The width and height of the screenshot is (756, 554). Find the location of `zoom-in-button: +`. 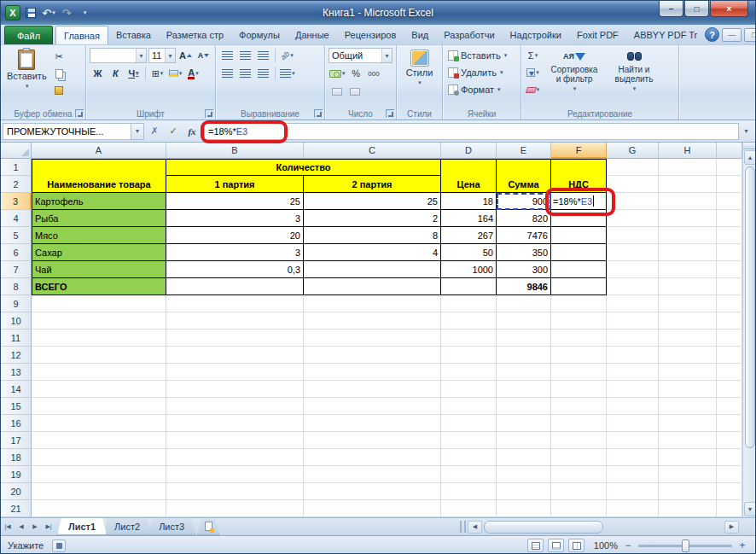

zoom-in-button: + is located at coordinates (742, 545).